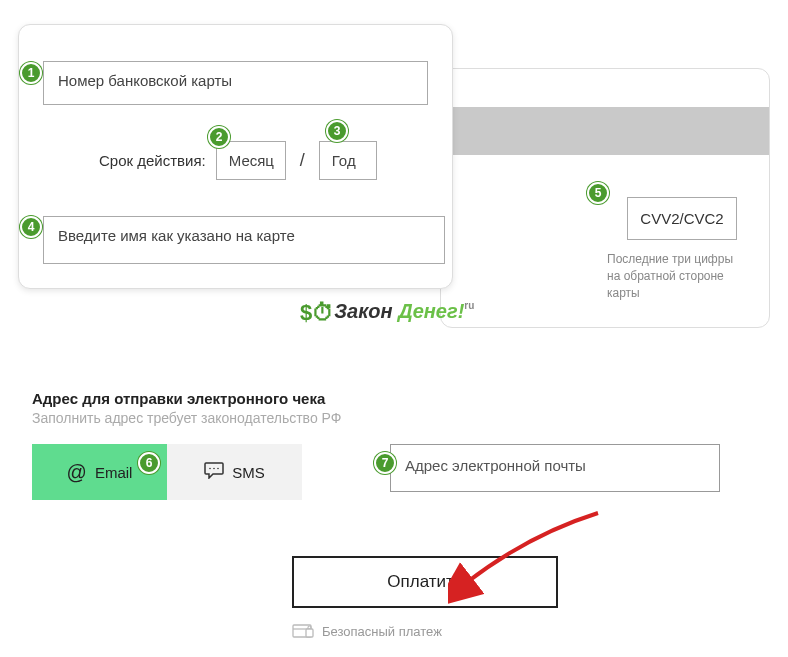 This screenshot has height=657, width=788. Describe the element at coordinates (469, 306) in the screenshot. I see `logo-ru: ru` at that location.